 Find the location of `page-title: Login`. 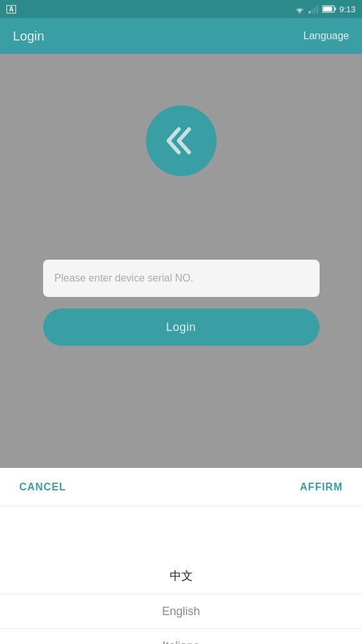

page-title: Login is located at coordinates (28, 36).